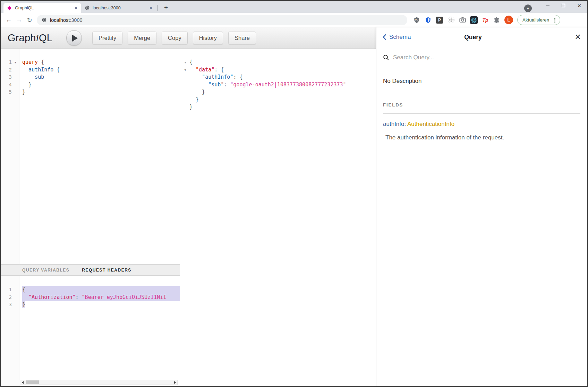 The width and height of the screenshot is (588, 387). Describe the element at coordinates (19, 20) in the screenshot. I see `forward-icon: →` at that location.